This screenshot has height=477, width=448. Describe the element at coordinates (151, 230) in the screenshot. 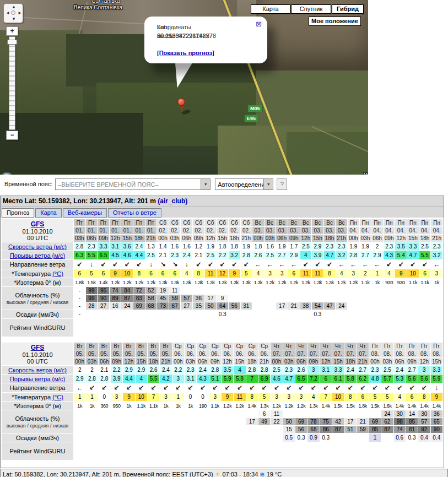

I see `date-header-cell: 01.` at that location.